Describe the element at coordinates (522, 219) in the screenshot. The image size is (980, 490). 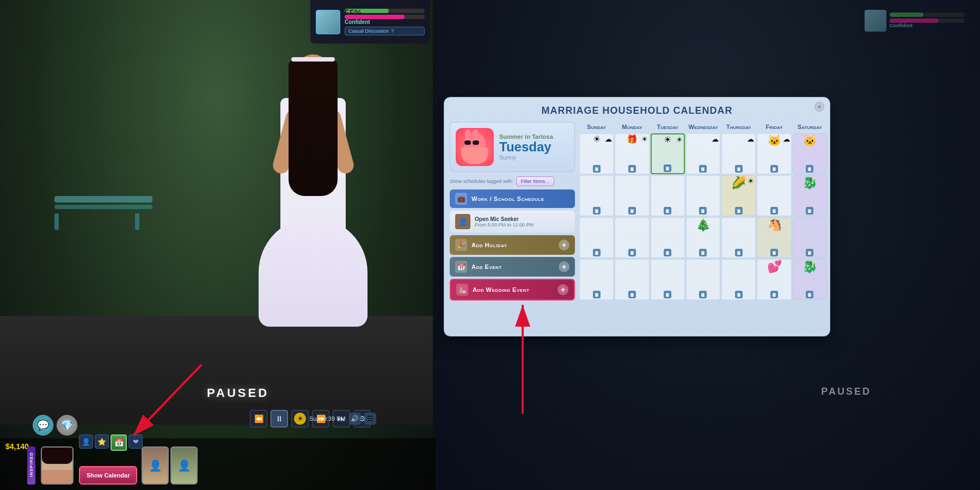
I see `sub-name: Open Mic Seeker` at that location.